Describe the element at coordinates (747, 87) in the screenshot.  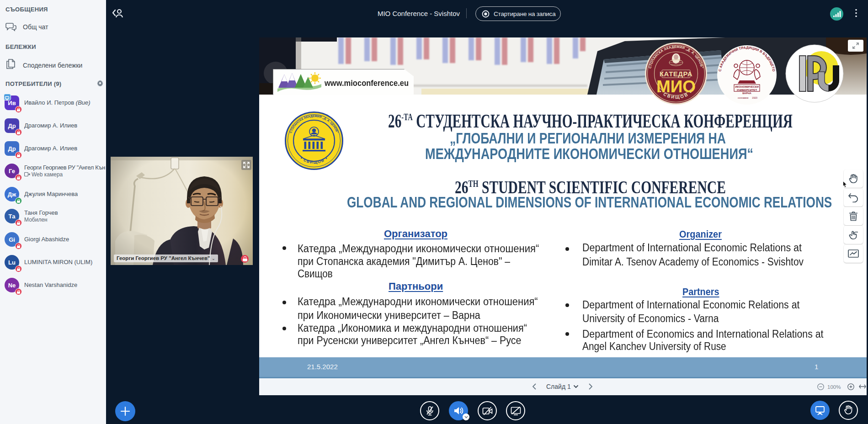
I see `svg-text: ИКОНОМИЧЕСКИ` at that location.